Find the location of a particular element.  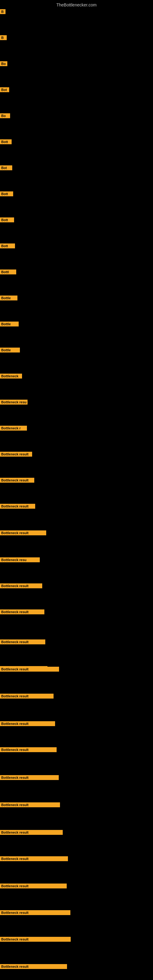

bar-item: Bottleneck r is located at coordinates (14, 429).